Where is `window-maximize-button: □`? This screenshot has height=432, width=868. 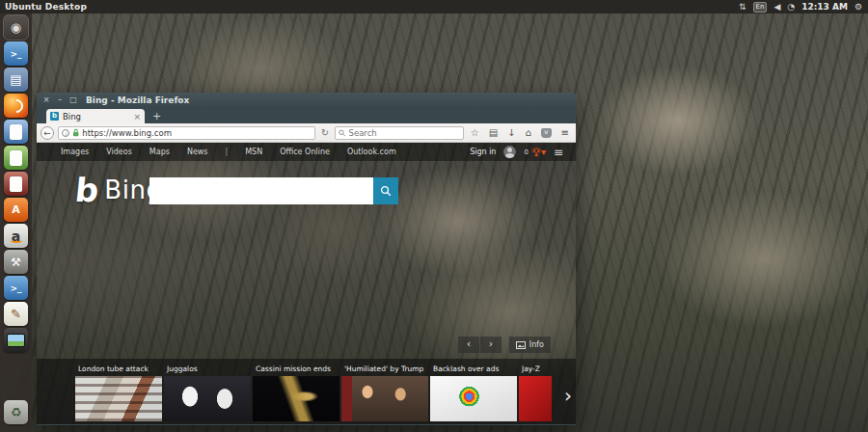 window-maximize-button: □ is located at coordinates (73, 100).